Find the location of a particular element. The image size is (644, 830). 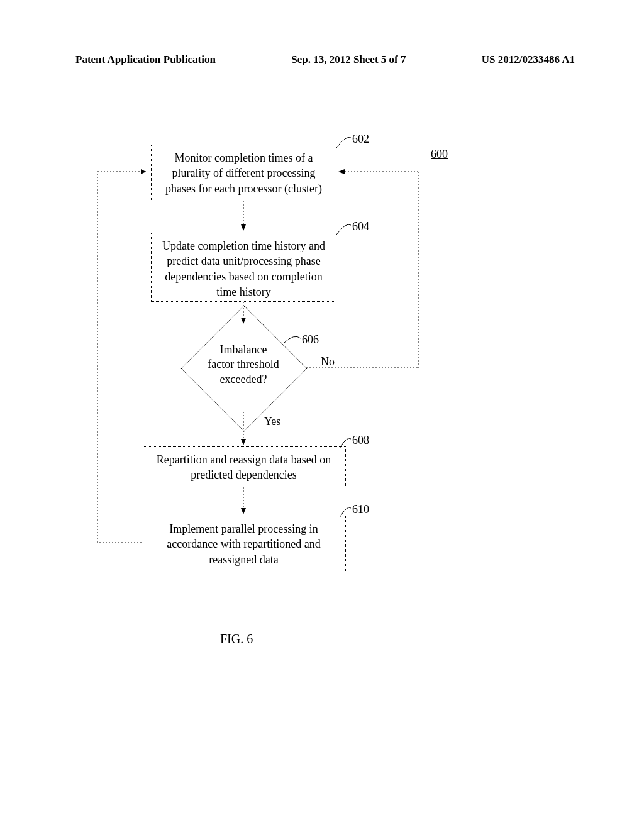

header-left: Patent Application Publication is located at coordinates (146, 60).